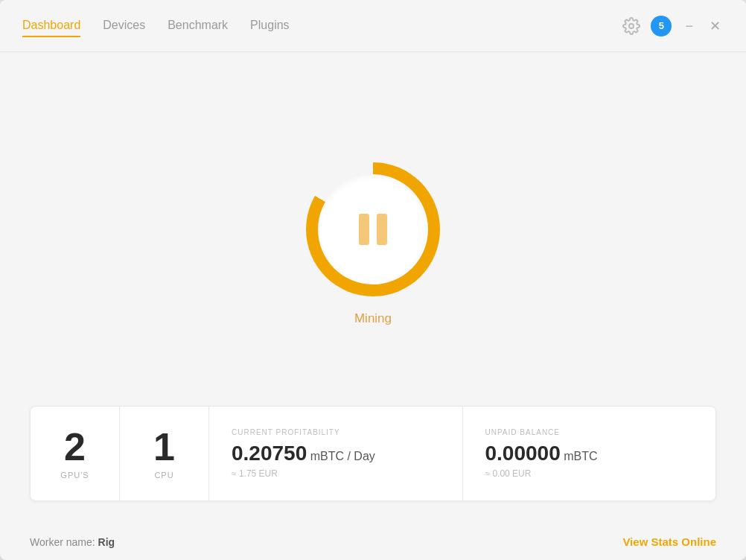 The image size is (746, 560). I want to click on profitability-title: CURRENT PROFITABILITY, so click(286, 432).